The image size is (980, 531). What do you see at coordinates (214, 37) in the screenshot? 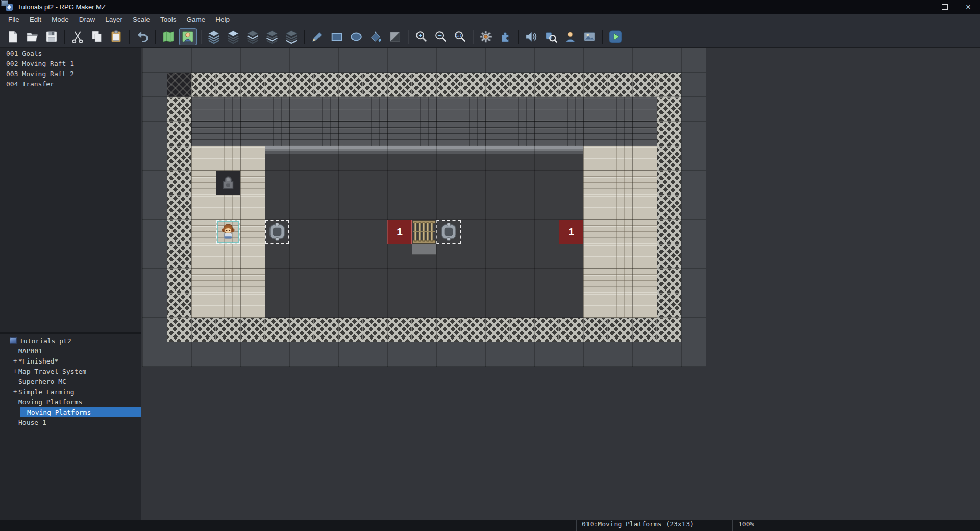
I see `layer-all-button` at bounding box center [214, 37].